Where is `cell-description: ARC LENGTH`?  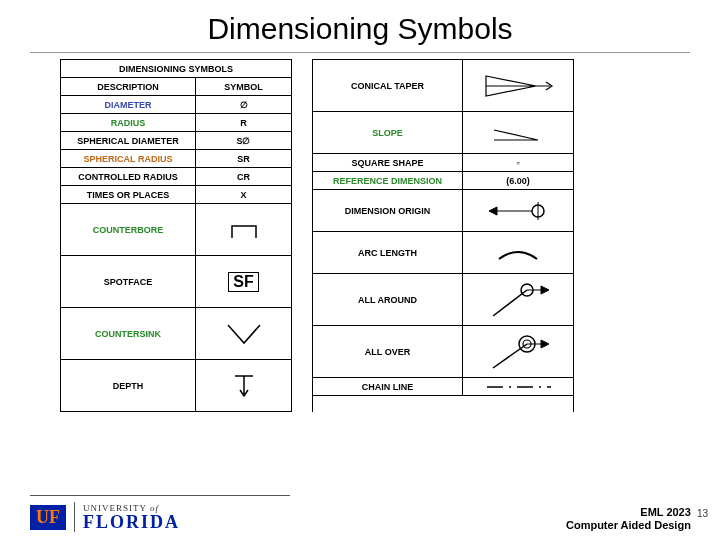 cell-description: ARC LENGTH is located at coordinates (388, 252).